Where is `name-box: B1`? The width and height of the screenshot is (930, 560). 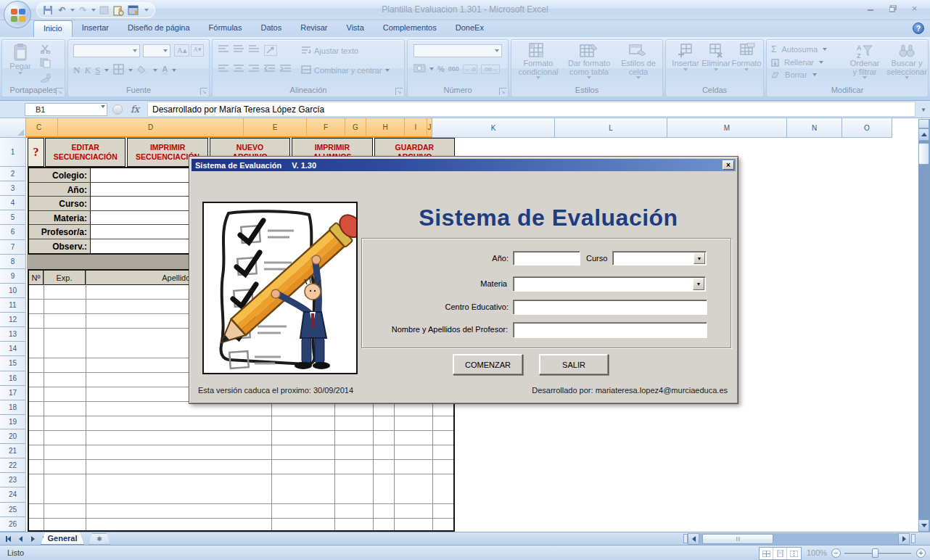 name-box: B1 is located at coordinates (66, 110).